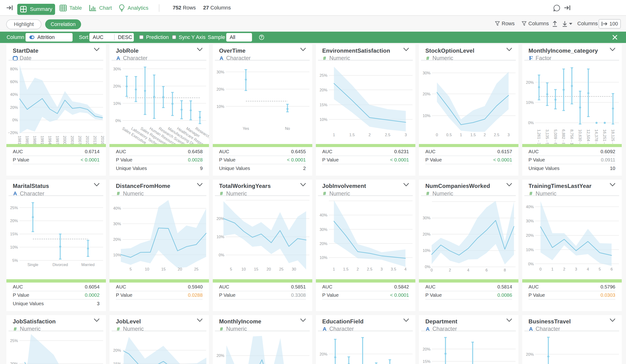 The image size is (626, 364). I want to click on svg-text: 2007, so click(80, 140).